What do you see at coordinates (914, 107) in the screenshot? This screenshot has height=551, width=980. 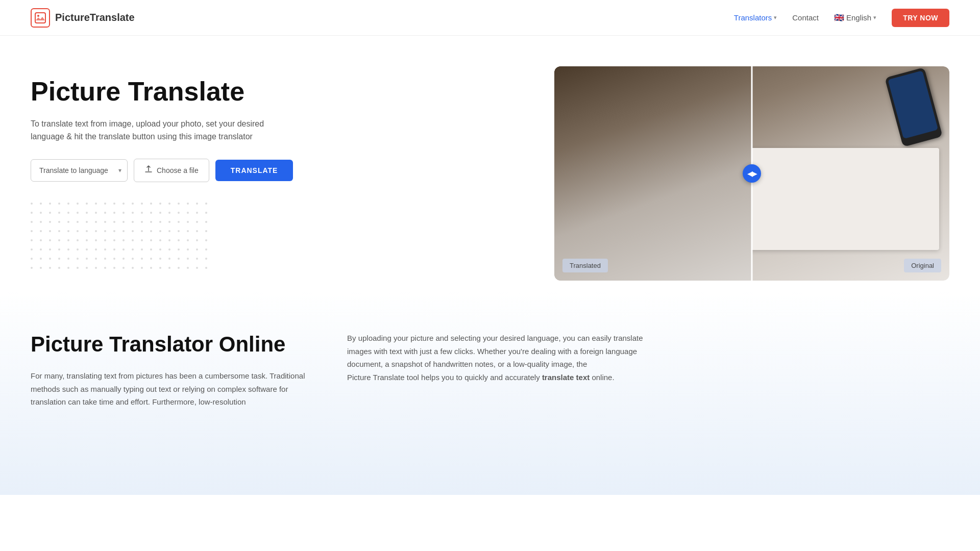 I see `phone-object` at bounding box center [914, 107].